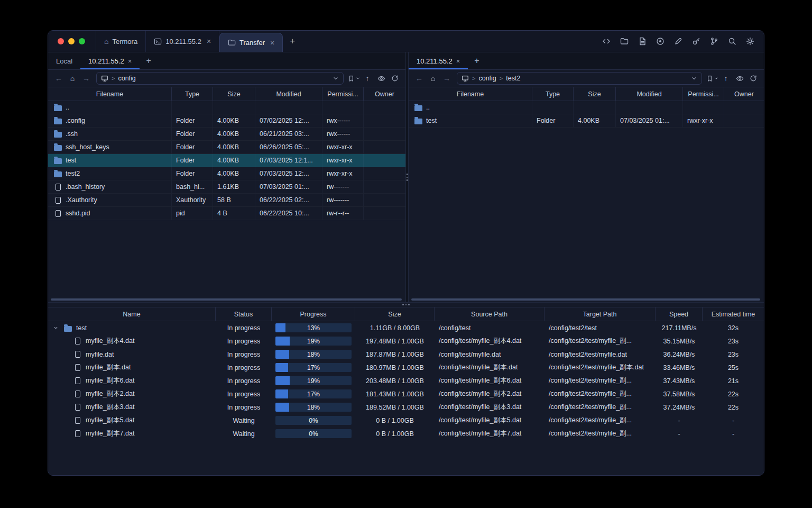 This screenshot has height=508, width=812. I want to click on transfer-row: myfile_副本7.dat Waiting 0% 0 B / 1.00GB /…, so click(406, 434).